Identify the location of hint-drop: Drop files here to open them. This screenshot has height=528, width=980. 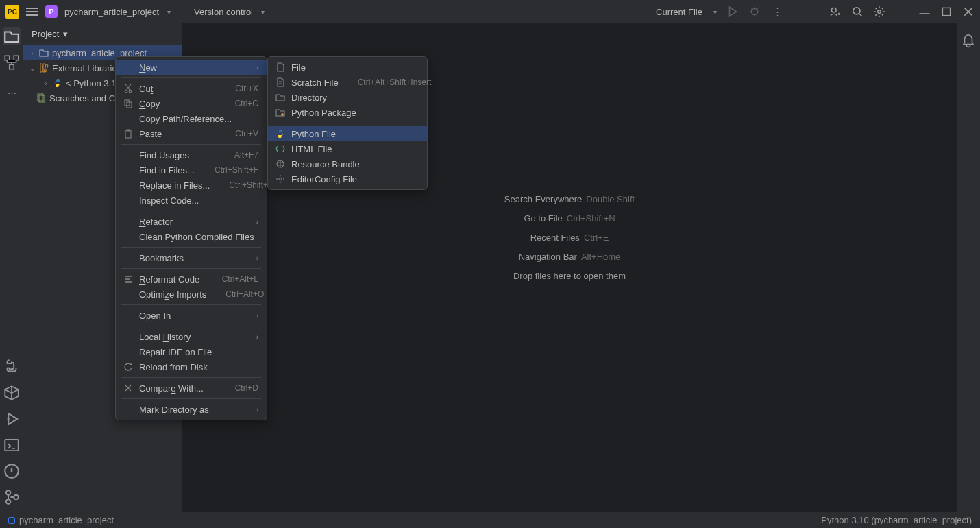
(569, 276).